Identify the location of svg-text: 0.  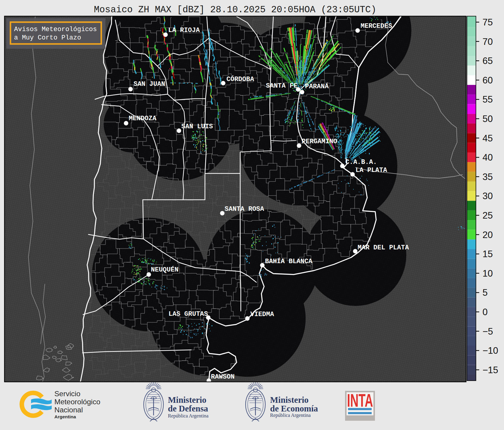
(485, 312).